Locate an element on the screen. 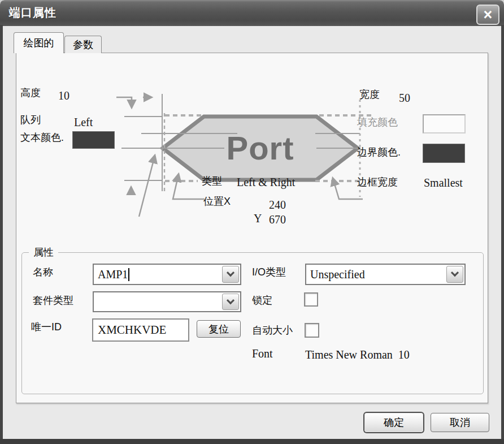 The image size is (504, 444). cancel-button-label: 取消 is located at coordinates (460, 423).